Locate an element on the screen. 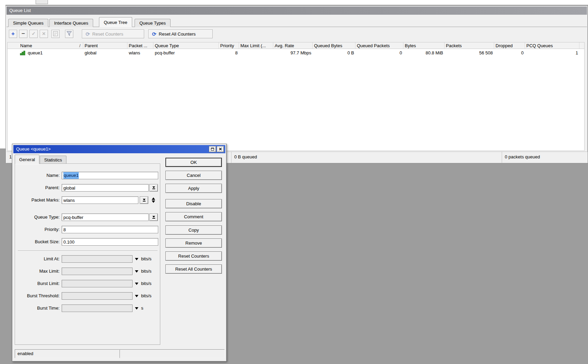  column-header-pcq-queues: PCQ Queues is located at coordinates (552, 46).